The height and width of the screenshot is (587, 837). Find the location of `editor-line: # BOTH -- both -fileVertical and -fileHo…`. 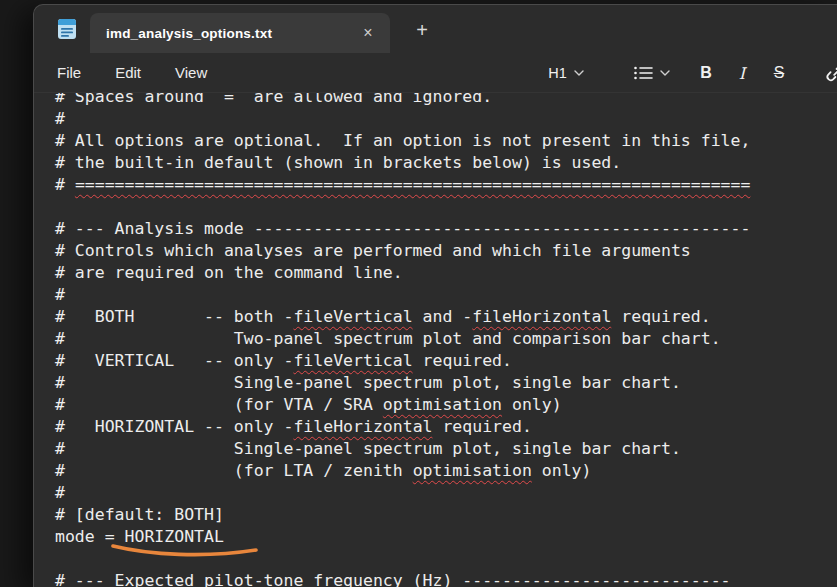

editor-line: # BOTH -- both -fileVertical and -fileHo… is located at coordinates (402, 317).